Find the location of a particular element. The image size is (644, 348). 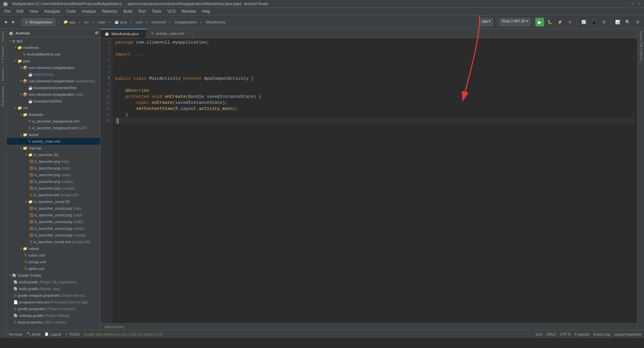

tree-item-values: ▾ 📁 values is located at coordinates (54, 249).